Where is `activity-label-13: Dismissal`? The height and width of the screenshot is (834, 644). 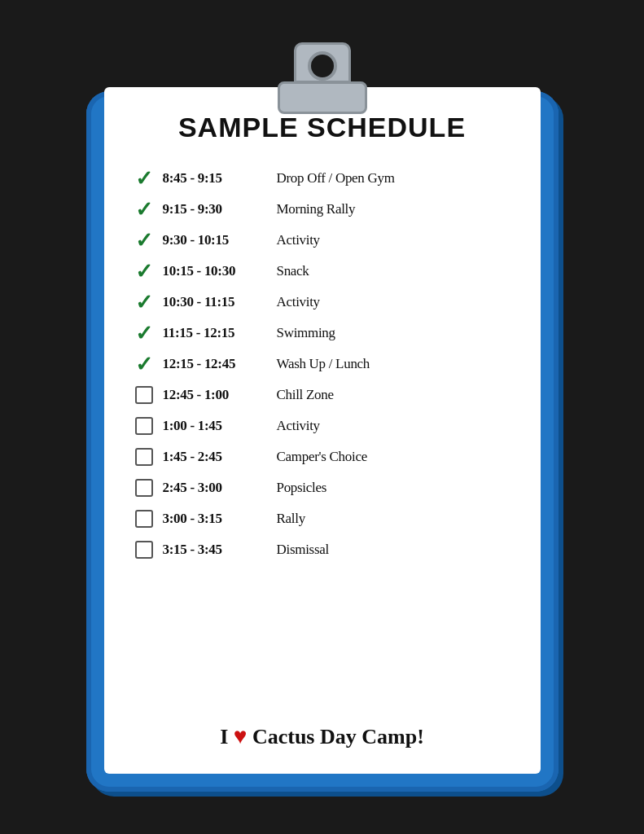
activity-label-13: Dismissal is located at coordinates (303, 550).